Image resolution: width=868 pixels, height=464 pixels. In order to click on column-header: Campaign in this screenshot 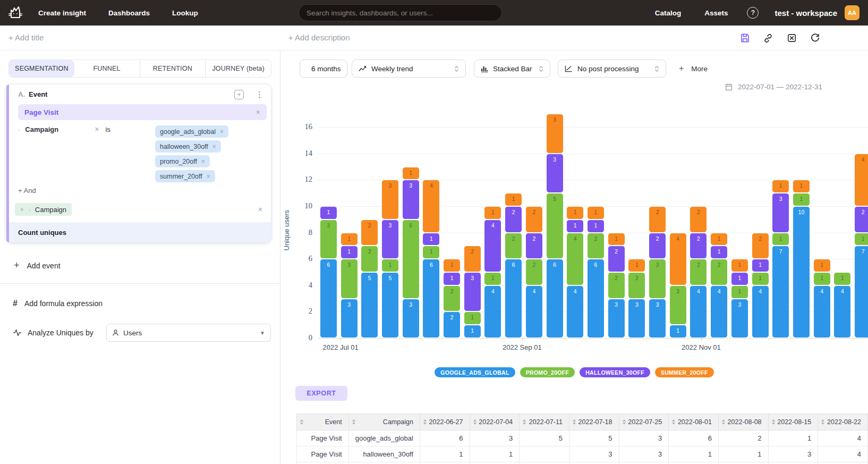, I will do `click(384, 422)`.